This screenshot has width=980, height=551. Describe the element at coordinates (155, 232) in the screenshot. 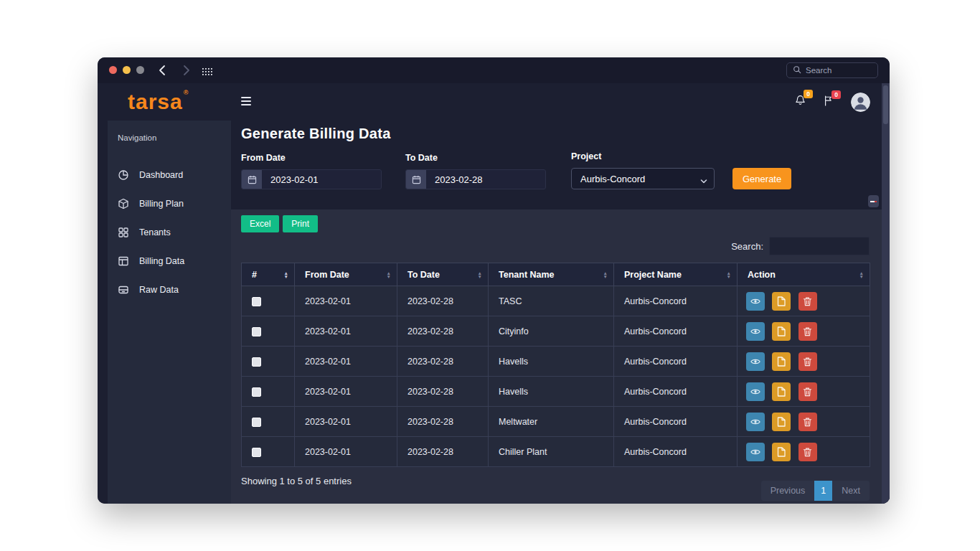

I see `sidebar-item-label: Tenants` at that location.